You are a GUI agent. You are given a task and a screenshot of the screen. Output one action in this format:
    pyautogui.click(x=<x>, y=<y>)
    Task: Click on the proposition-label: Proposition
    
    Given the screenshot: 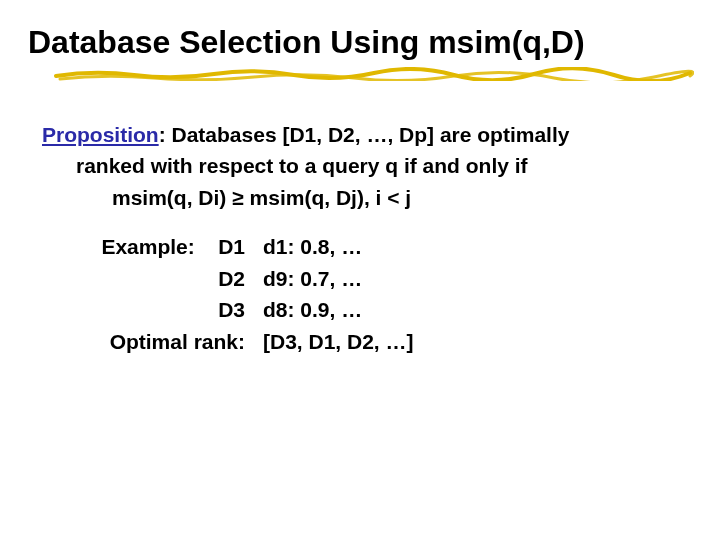 What is the action you would take?
    pyautogui.click(x=100, y=134)
    